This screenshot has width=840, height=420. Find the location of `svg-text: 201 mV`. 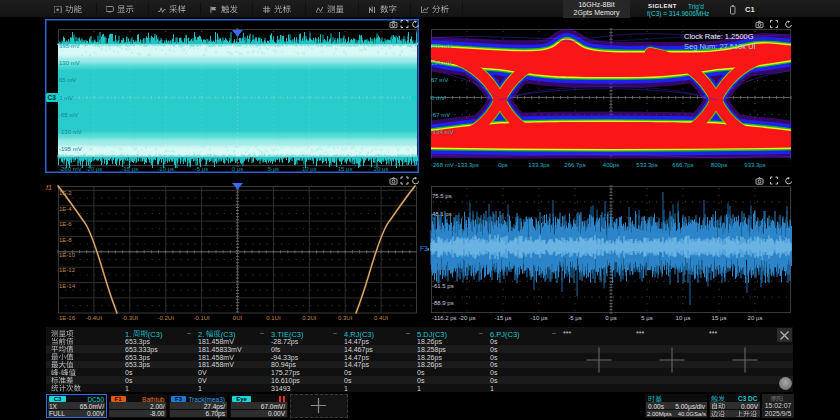

svg-text: 201 mV is located at coordinates (442, 46).